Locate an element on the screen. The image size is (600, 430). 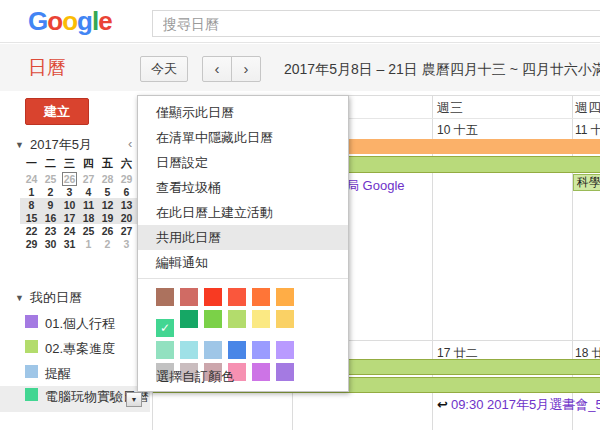
mini-calendar-prev-icon: ‹ is located at coordinates (130, 144).